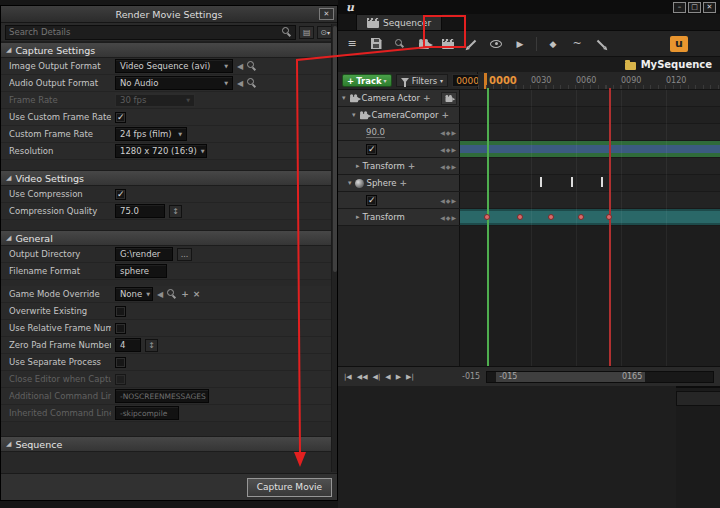 The image size is (720, 508). Describe the element at coordinates (161, 151) in the screenshot. I see `resolution-dropdown: 1280 x 720 (16:9)` at that location.